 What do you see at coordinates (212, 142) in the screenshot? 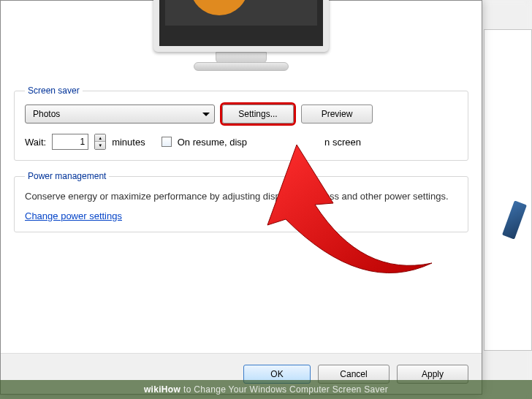
I see `resume-logon-label-part1: On resume, disp` at bounding box center [212, 142].